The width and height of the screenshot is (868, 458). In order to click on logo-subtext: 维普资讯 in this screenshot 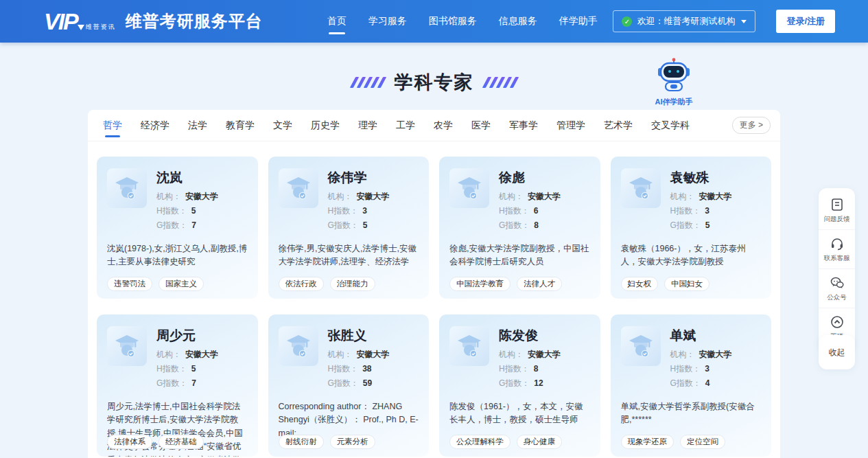, I will do `click(101, 27)`.